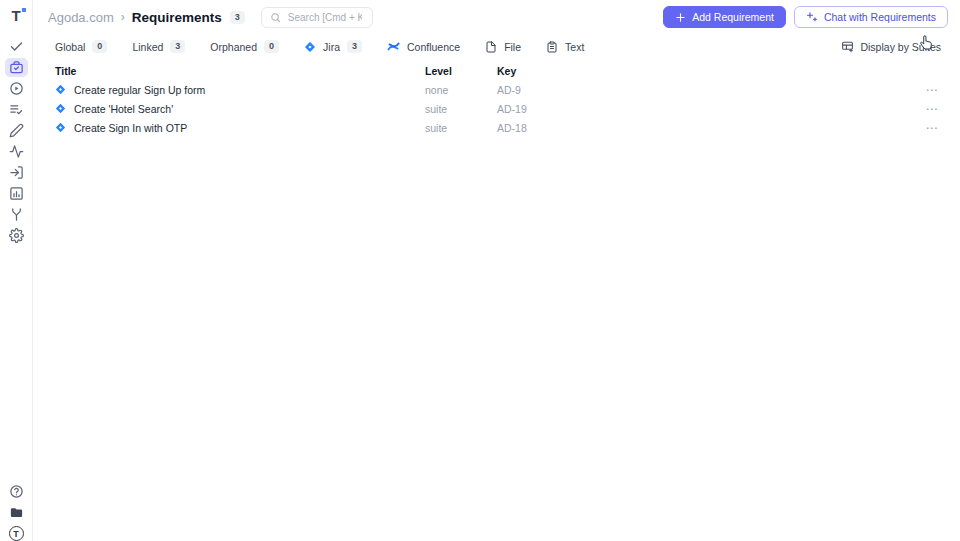 Image resolution: width=960 pixels, height=541 pixels. What do you see at coordinates (238, 18) in the screenshot?
I see `requirements-count-badge: 3` at bounding box center [238, 18].